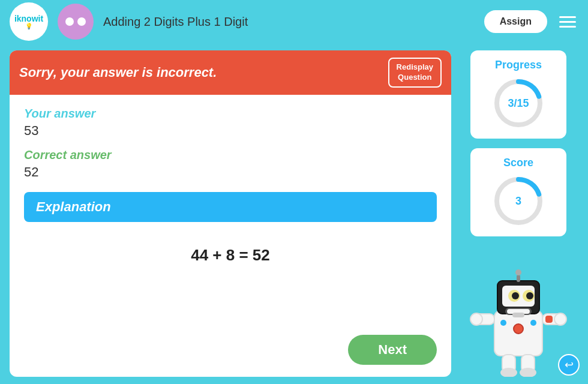 This screenshot has width=588, height=384. What do you see at coordinates (518, 311) in the screenshot?
I see `robot-mascot-area` at bounding box center [518, 311].